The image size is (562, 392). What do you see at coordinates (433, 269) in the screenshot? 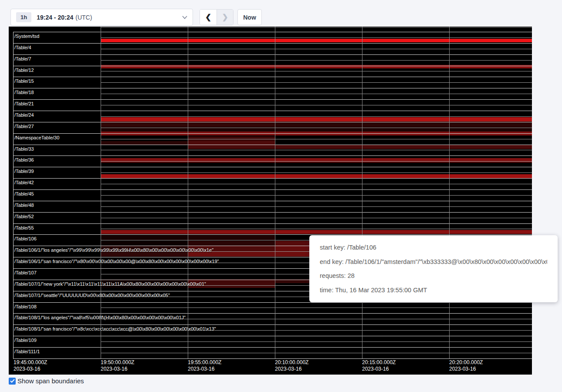
I see `hover-tooltip: start key: /Table/106 end key: /Table/10…` at bounding box center [433, 269].